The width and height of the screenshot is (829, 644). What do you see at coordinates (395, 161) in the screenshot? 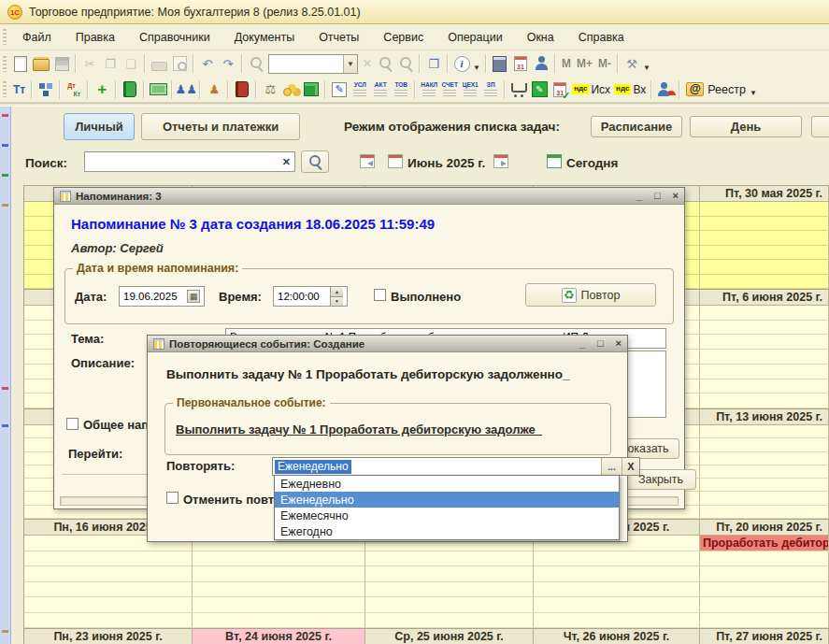
I see `month-calendar-icon` at bounding box center [395, 161].